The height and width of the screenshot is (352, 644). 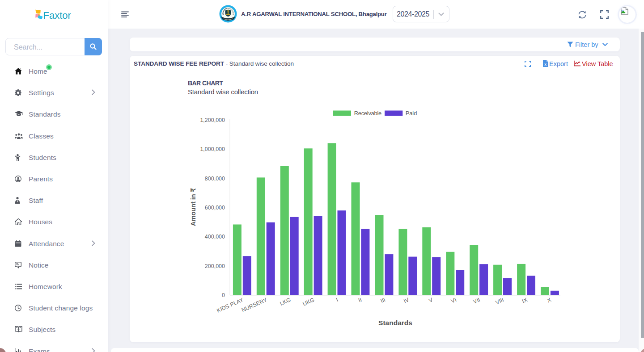 What do you see at coordinates (224, 295) in the screenshot?
I see `svg-text: 0` at bounding box center [224, 295].